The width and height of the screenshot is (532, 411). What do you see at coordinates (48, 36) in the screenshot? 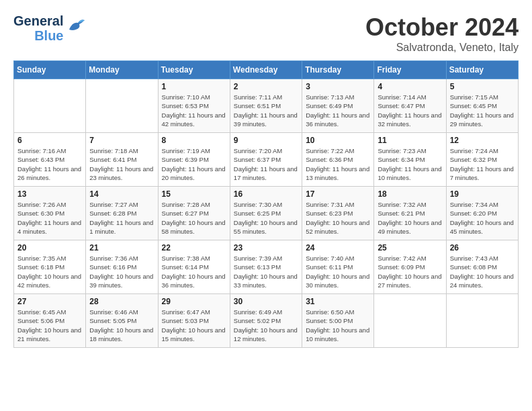
I see `logo-blue: Blue` at bounding box center [48, 36].